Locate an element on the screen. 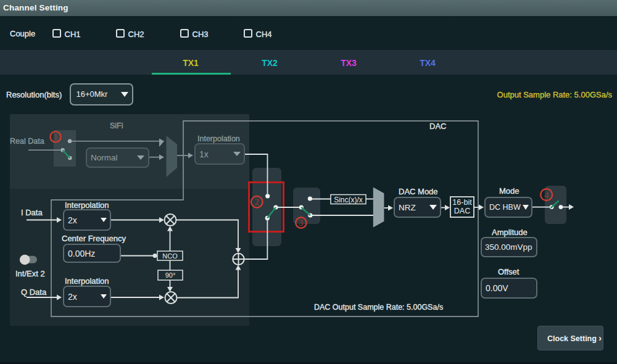 The width and height of the screenshot is (617, 364). svg-text: NCO is located at coordinates (170, 256).